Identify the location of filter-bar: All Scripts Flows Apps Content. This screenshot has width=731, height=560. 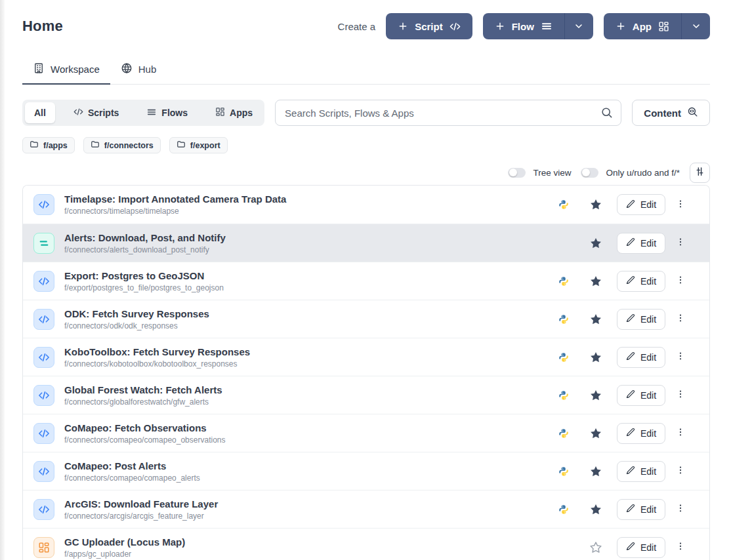
(366, 113).